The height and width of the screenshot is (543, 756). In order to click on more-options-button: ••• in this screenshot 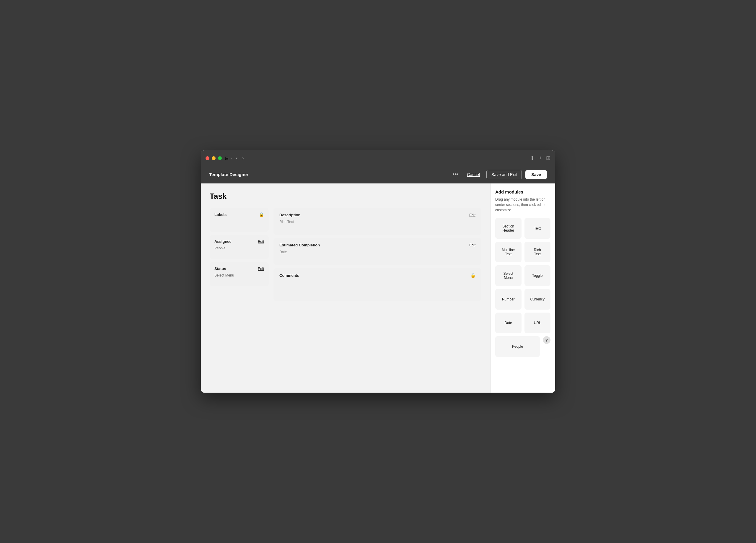, I will do `click(455, 174)`.